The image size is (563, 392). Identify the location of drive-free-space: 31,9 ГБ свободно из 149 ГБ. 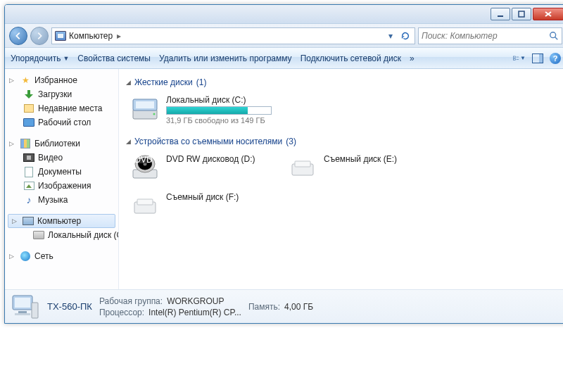
(219, 120).